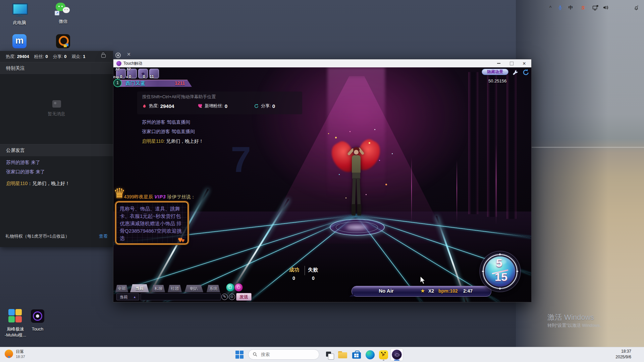 This screenshot has height=362, width=644. What do you see at coordinates (213, 106) in the screenshot?
I see `assist-fans-stat: + 新增粉丝:0` at bounding box center [213, 106].